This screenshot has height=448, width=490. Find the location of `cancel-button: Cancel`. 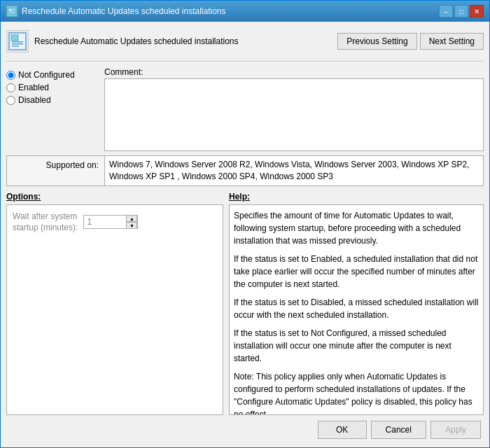

cancel-button: Cancel is located at coordinates (399, 430).